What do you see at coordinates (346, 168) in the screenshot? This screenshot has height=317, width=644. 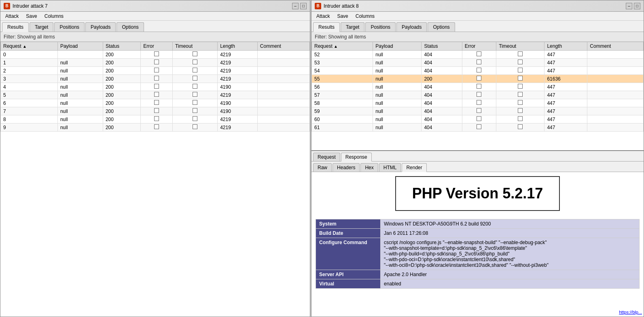 I see `render-tab-headers-8: Headers` at bounding box center [346, 168].